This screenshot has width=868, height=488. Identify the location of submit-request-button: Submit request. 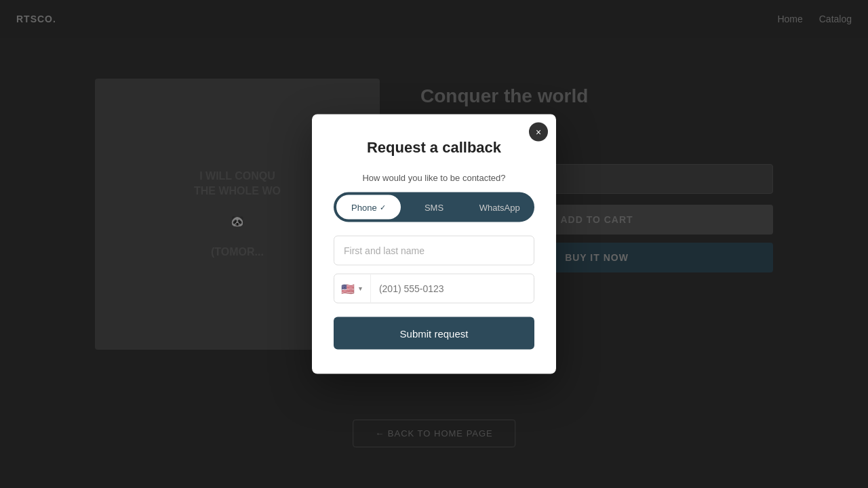
(434, 333).